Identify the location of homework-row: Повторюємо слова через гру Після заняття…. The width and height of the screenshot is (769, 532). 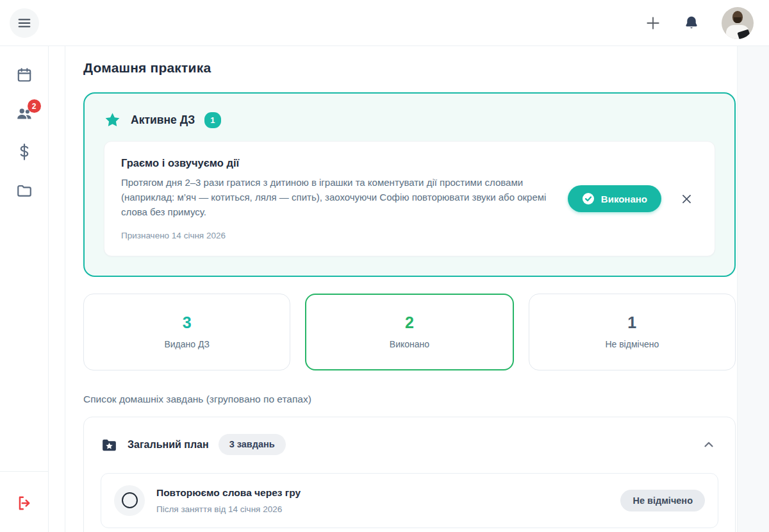
(409, 501).